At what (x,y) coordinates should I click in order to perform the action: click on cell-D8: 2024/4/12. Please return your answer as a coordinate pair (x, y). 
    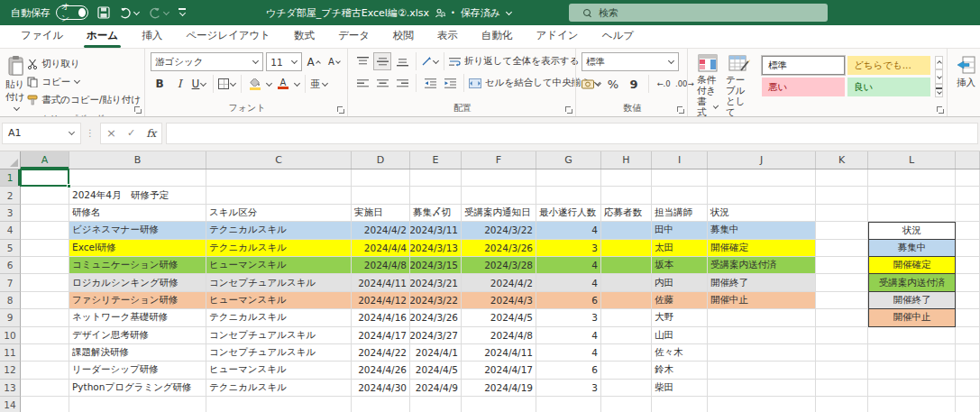
    Looking at the image, I should click on (380, 301).